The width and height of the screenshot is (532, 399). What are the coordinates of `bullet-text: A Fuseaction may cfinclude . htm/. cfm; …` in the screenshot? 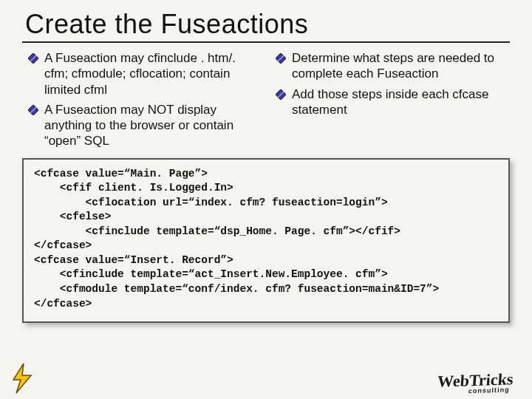 It's located at (154, 74).